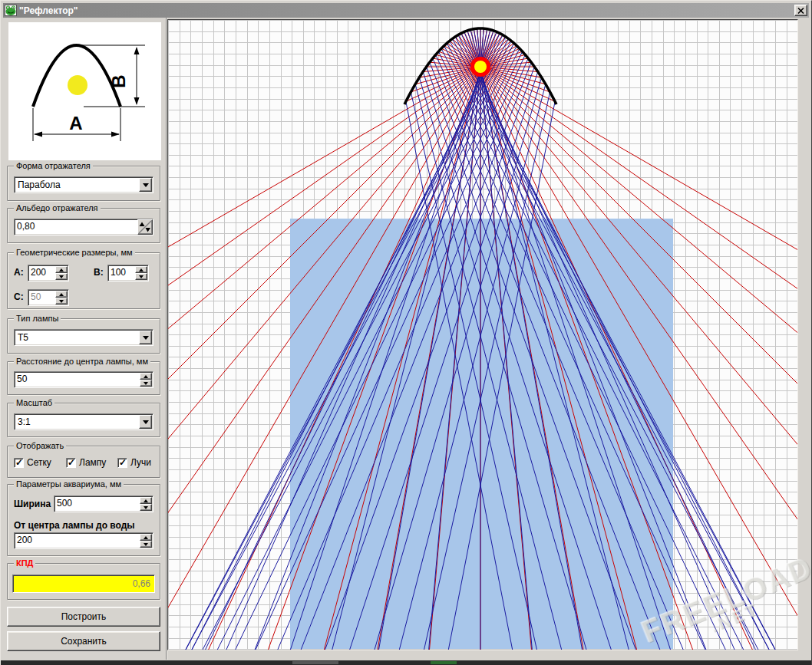  What do you see at coordinates (98, 272) in the screenshot?
I see `dim-b-label: B:` at bounding box center [98, 272].